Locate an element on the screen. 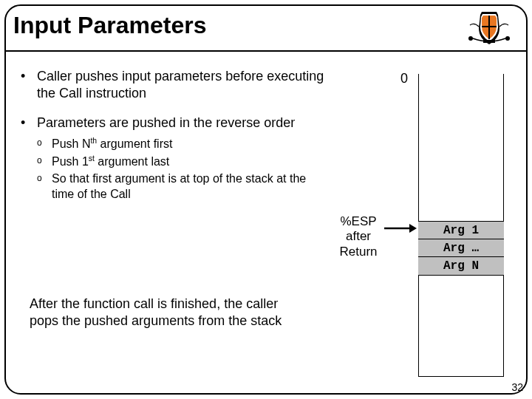  bullet-2-text: Parameters are pushed in the reverse ord… is located at coordinates (166, 123).